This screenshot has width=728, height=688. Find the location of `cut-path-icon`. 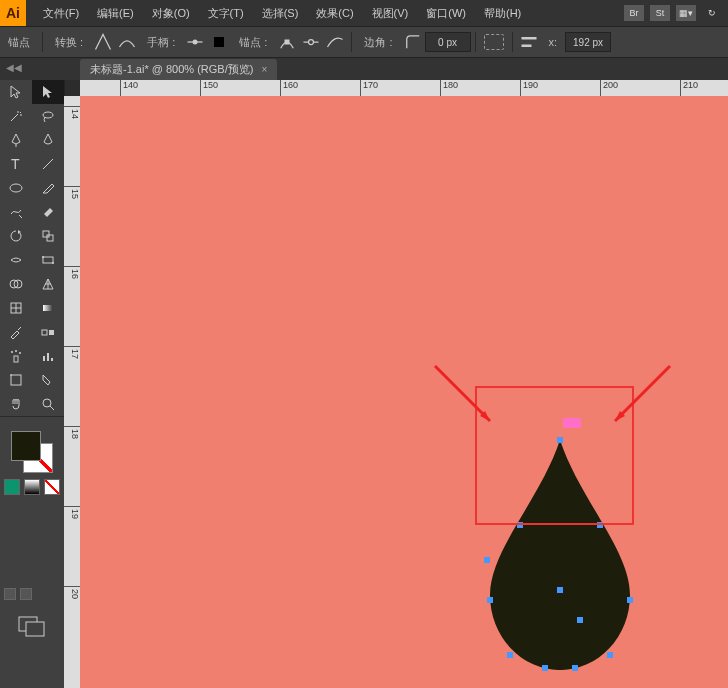

cut-path-icon is located at coordinates (311, 42).